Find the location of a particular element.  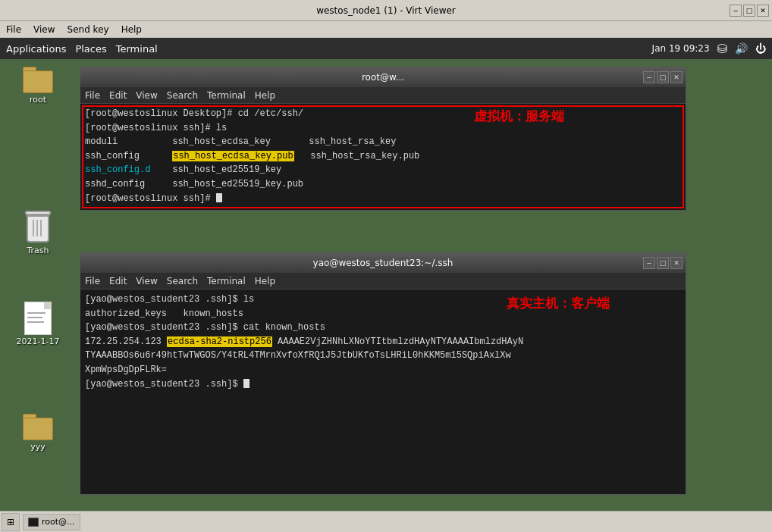

server-annotation-label: 虚拟机：服务端 is located at coordinates (519, 117).